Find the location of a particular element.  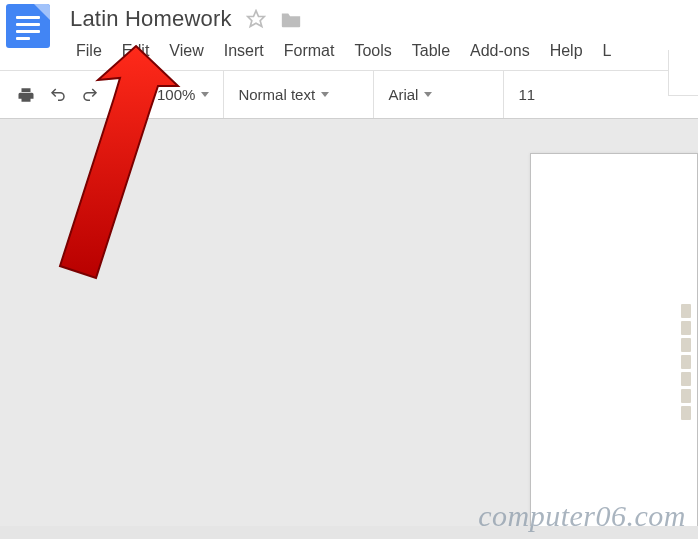

toolbar-group-actions is located at coordinates (74, 94).